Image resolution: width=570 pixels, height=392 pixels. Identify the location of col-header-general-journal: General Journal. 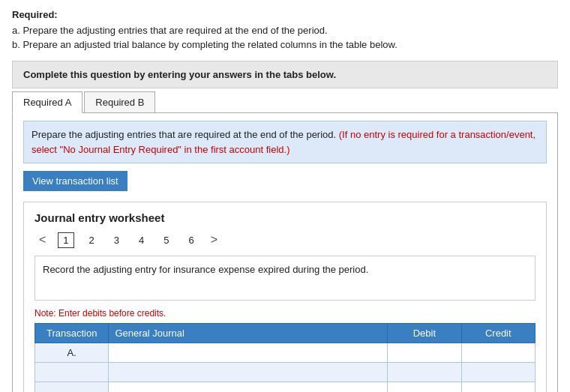
(248, 334).